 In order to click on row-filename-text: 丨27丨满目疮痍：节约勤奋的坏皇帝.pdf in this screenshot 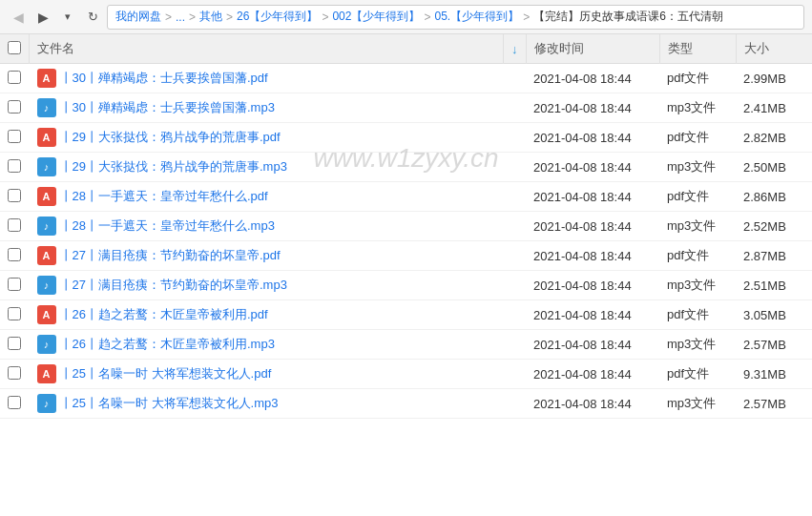, I will do `click(170, 256)`.